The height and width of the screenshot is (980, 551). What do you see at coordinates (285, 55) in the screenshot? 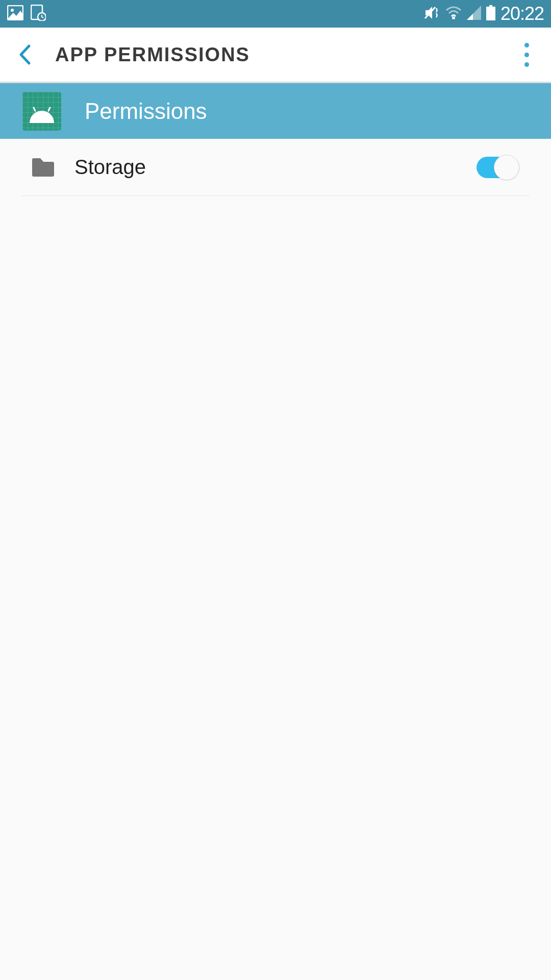
I see `page-title: APP PERMISSIONS` at bounding box center [285, 55].